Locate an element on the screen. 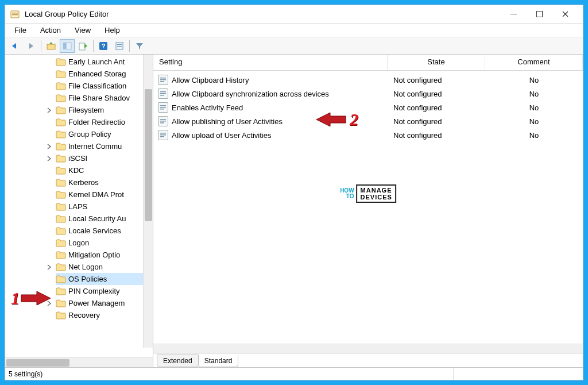 The width and height of the screenshot is (588, 385). toolbar: ? is located at coordinates (294, 46).